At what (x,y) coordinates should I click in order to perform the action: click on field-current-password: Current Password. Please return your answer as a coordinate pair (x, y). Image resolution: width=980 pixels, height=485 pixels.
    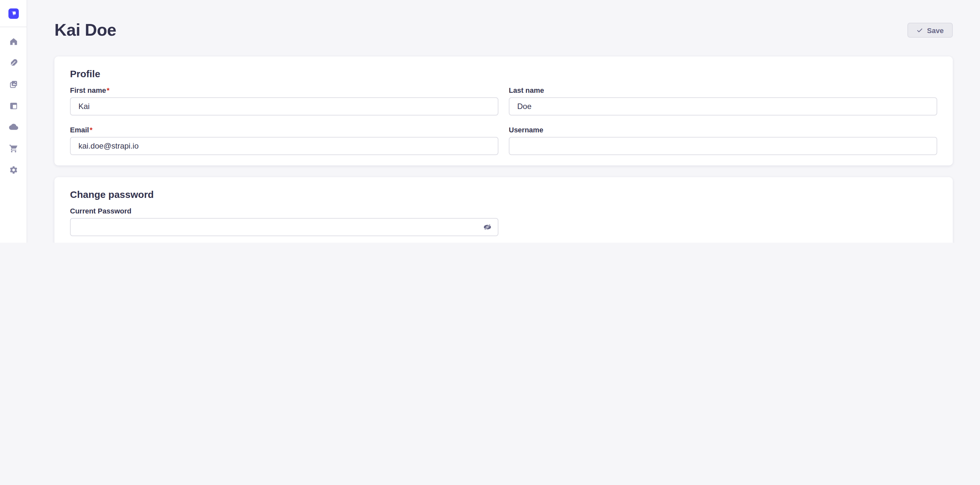
    Looking at the image, I should click on (284, 222).